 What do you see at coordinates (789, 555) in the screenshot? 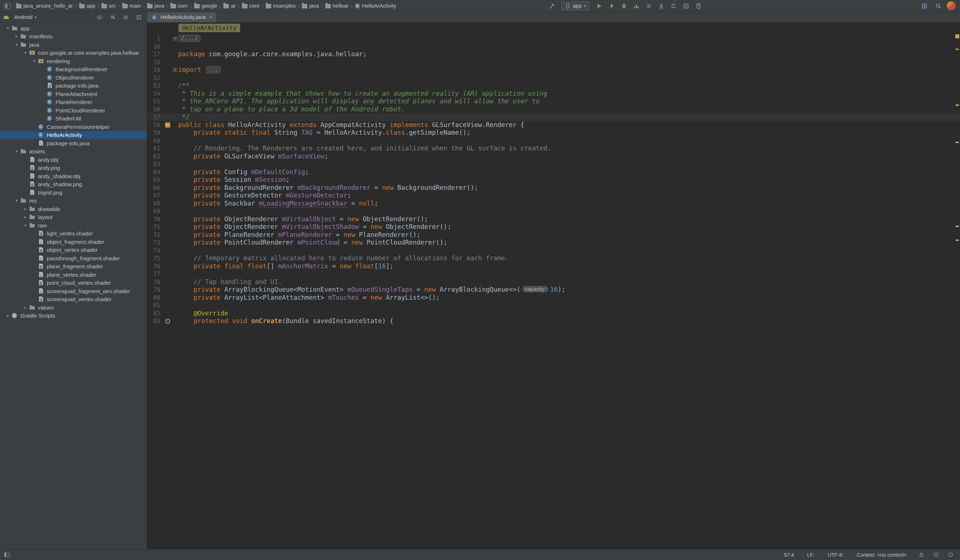
I see `caret-position: 57:4` at bounding box center [789, 555].